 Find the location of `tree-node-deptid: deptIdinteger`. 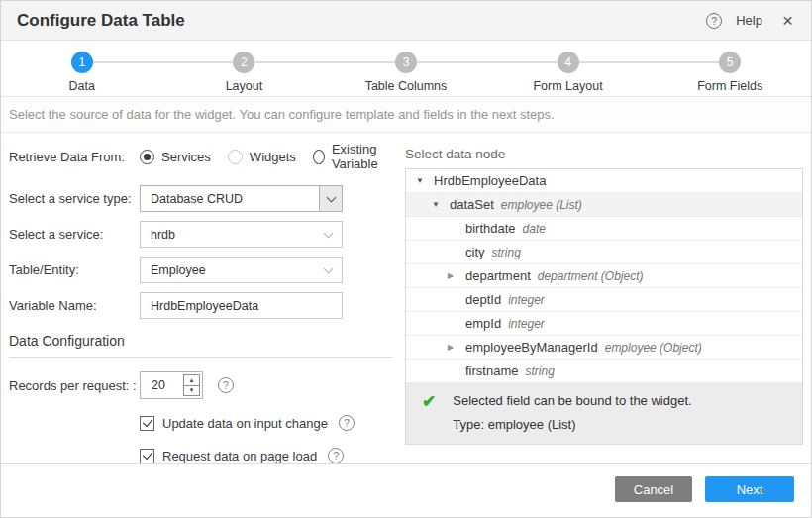

tree-node-deptid: deptIdinteger is located at coordinates (604, 300).